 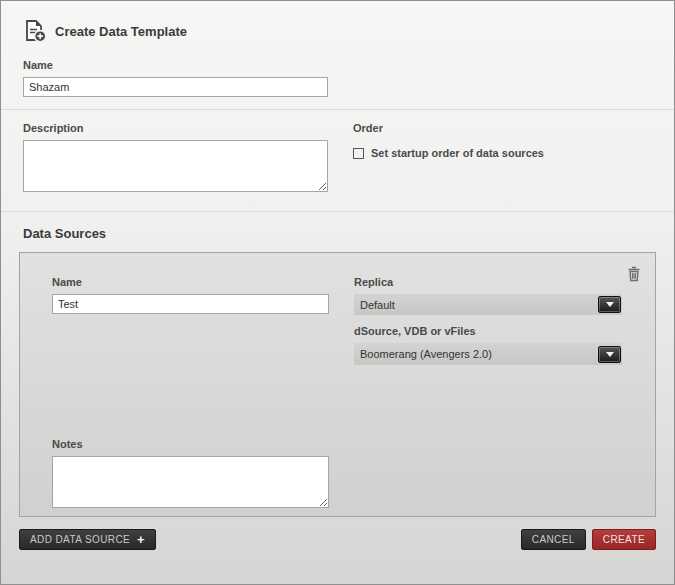 What do you see at coordinates (634, 274) in the screenshot?
I see `trash-icon` at bounding box center [634, 274].